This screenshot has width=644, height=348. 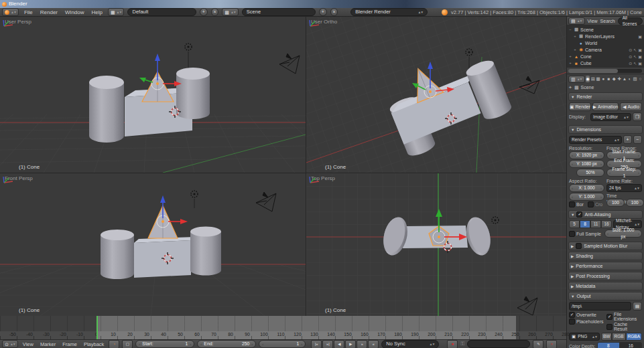 What do you see at coordinates (625, 173) in the screenshot?
I see `frame-step-field: ‹Frame Step: 1›` at bounding box center [625, 173].